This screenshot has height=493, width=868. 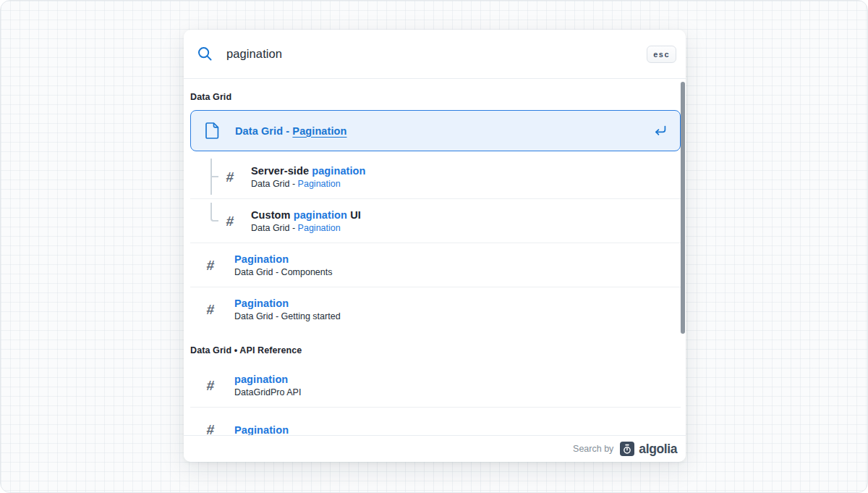 I want to click on hit-subtitle: Data Grid - Components, so click(x=284, y=272).